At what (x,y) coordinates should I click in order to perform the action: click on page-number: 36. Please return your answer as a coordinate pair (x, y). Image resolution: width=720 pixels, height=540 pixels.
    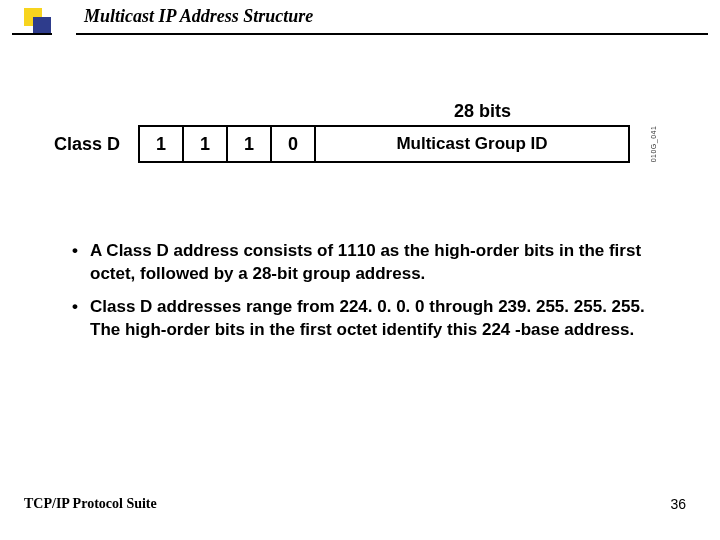
    Looking at the image, I should click on (678, 504).